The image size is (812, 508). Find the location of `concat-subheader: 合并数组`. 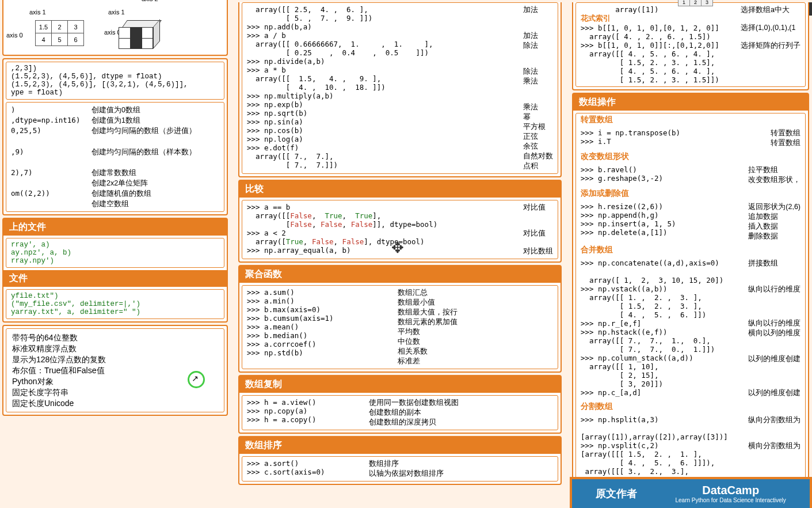

concat-subheader: 合并数组 is located at coordinates (691, 250).